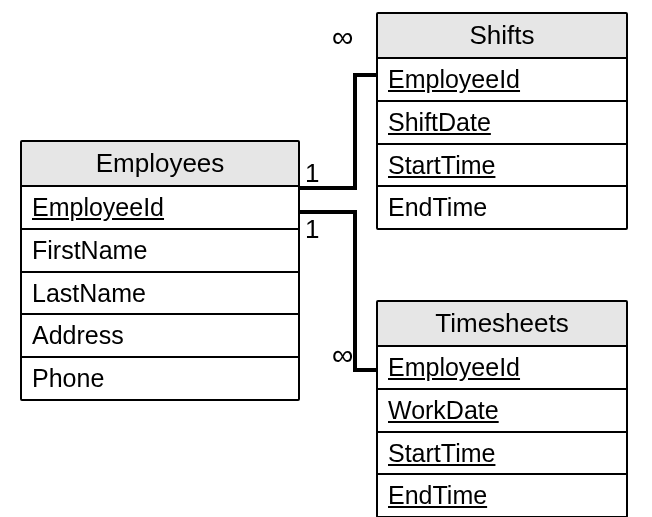 The width and height of the screenshot is (652, 517). Describe the element at coordinates (160, 252) in the screenshot. I see `field-row: FirstName` at that location.